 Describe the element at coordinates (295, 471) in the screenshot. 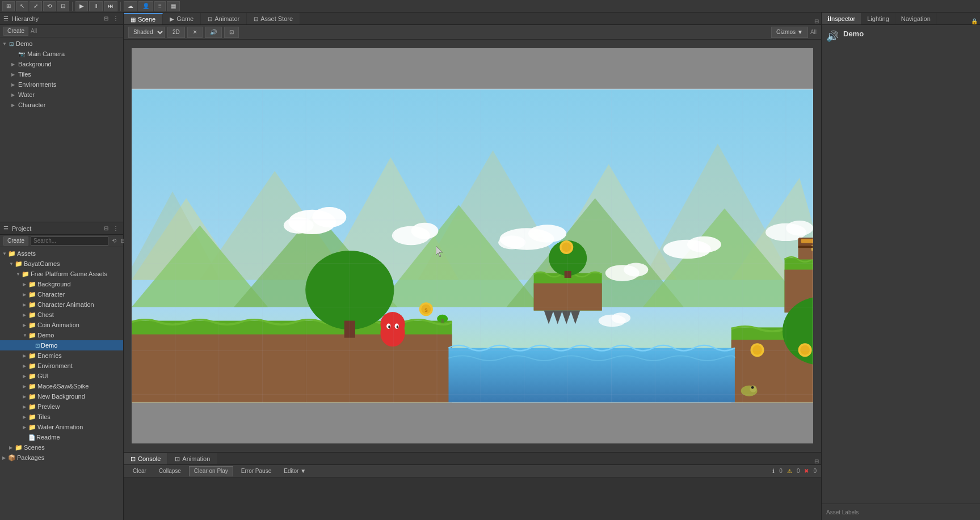

I see `editor-btn: Editor ▼` at that location.